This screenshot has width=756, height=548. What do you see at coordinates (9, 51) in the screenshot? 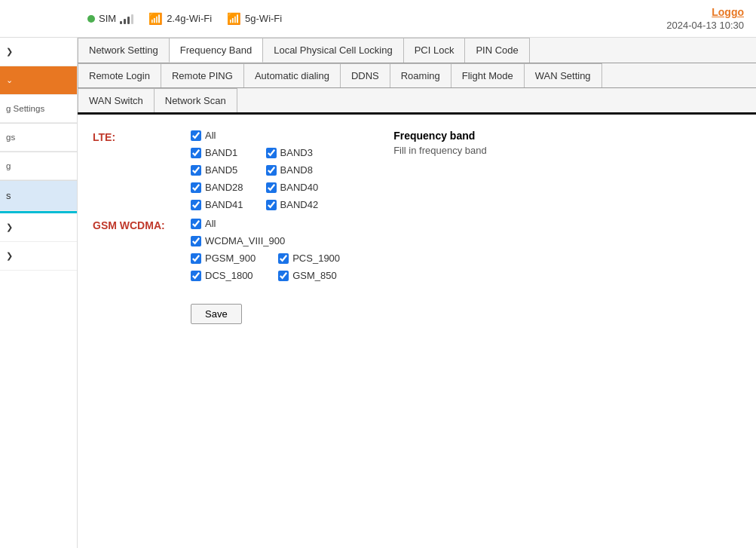
I see `chevron-right-icon: ❯` at bounding box center [9, 51].